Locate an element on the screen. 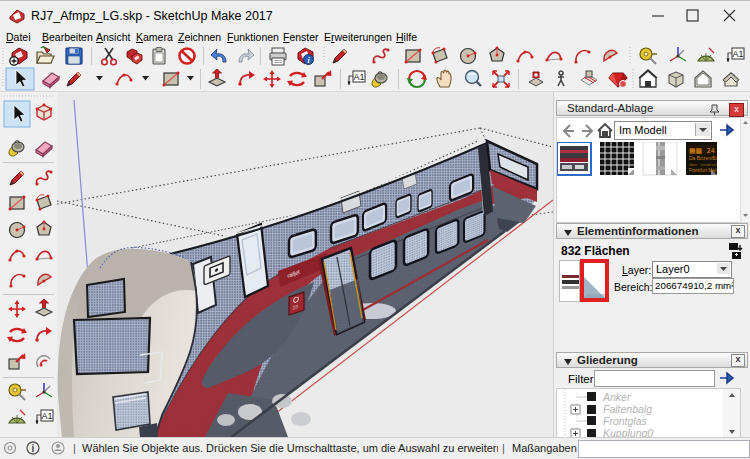 The image size is (750, 459). svg-text: Faltenbalg is located at coordinates (628, 409).